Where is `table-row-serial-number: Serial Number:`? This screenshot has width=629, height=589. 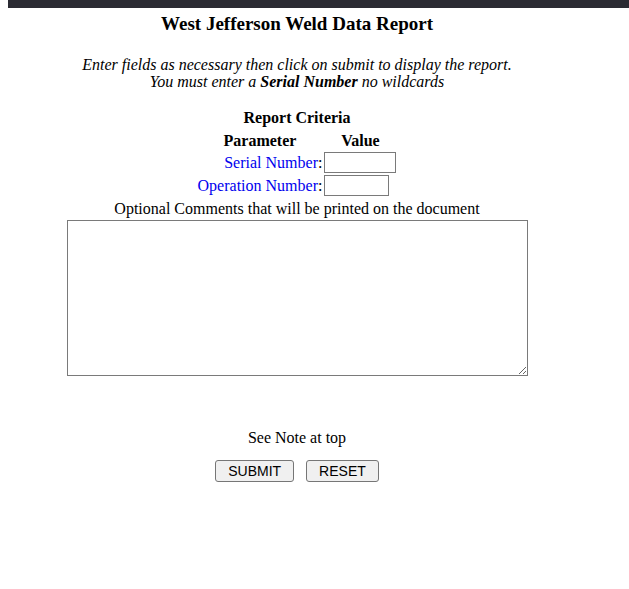 table-row-serial-number: Serial Number: is located at coordinates (298, 162).